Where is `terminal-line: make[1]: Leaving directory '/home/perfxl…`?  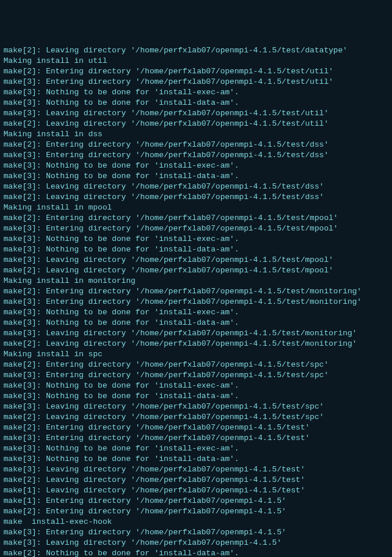 terminal-line: make[1]: Leaving directory '/home/perfxl… is located at coordinates (196, 491).